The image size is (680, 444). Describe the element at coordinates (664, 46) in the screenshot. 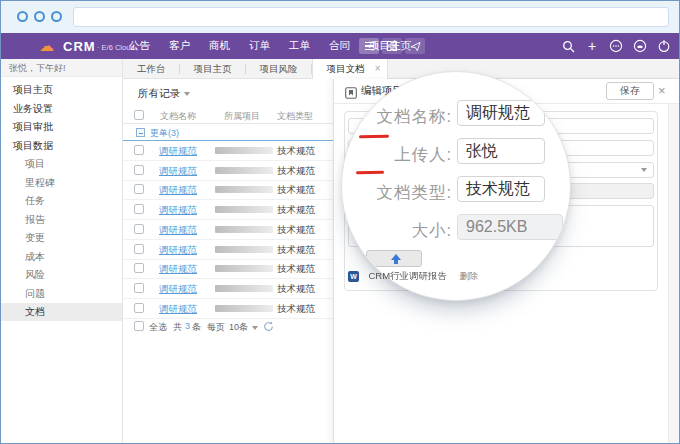

I see `power-button` at that location.